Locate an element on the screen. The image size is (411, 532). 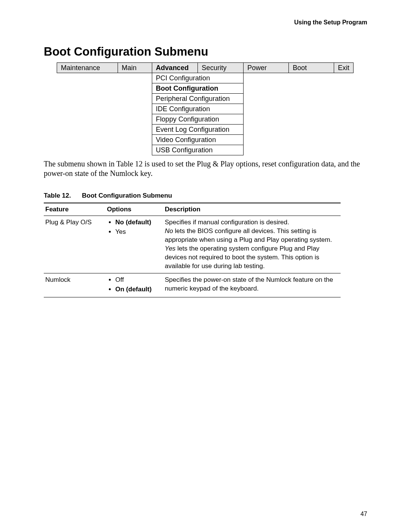
col-feature: Feature is located at coordinates (75, 209).